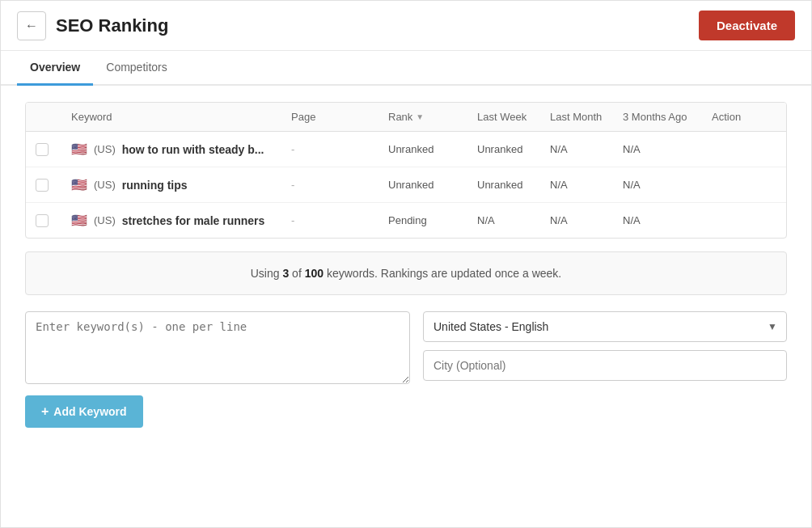  Describe the element at coordinates (181, 184) in the screenshot. I see `row2-keyword-cell: 🇺🇸 (US) running tips` at that location.